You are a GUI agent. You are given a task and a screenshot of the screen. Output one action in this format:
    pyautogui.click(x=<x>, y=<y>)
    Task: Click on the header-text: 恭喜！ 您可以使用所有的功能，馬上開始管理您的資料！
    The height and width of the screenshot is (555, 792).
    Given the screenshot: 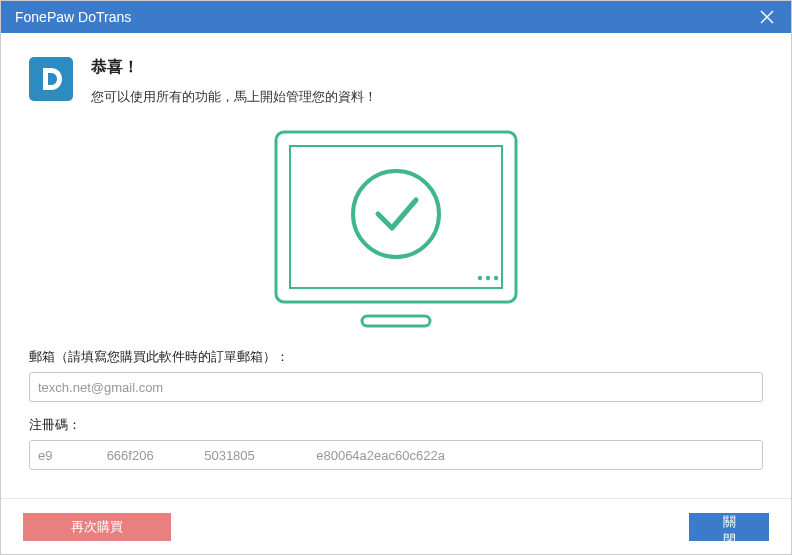 What is the action you would take?
    pyautogui.click(x=234, y=82)
    